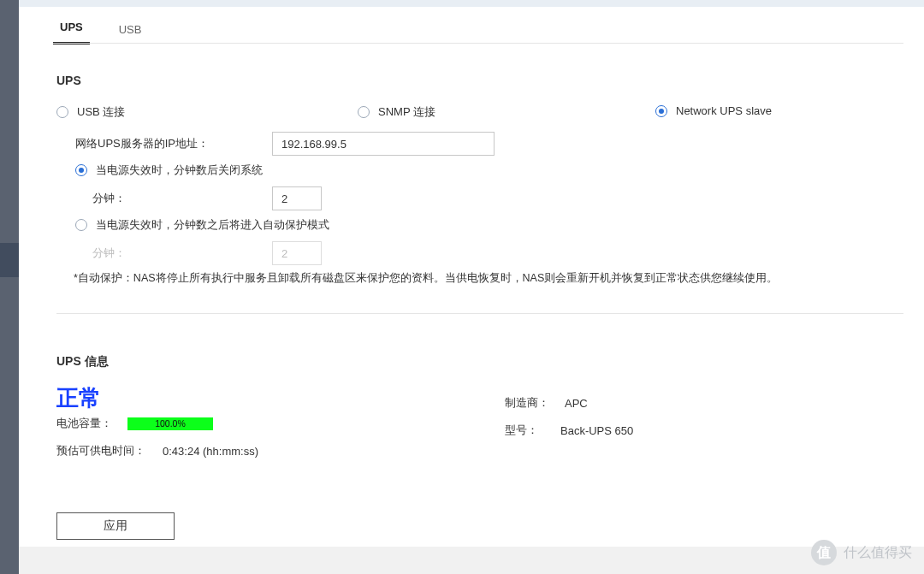 The width and height of the screenshot is (924, 574). What do you see at coordinates (9, 260) in the screenshot?
I see `left-sidebar-highlight` at bounding box center [9, 260].